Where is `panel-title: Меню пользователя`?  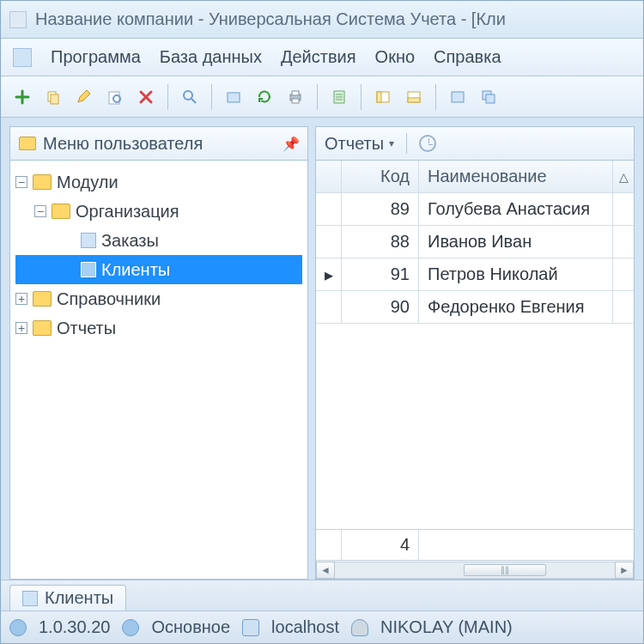 panel-title: Меню пользователя is located at coordinates (160, 144).